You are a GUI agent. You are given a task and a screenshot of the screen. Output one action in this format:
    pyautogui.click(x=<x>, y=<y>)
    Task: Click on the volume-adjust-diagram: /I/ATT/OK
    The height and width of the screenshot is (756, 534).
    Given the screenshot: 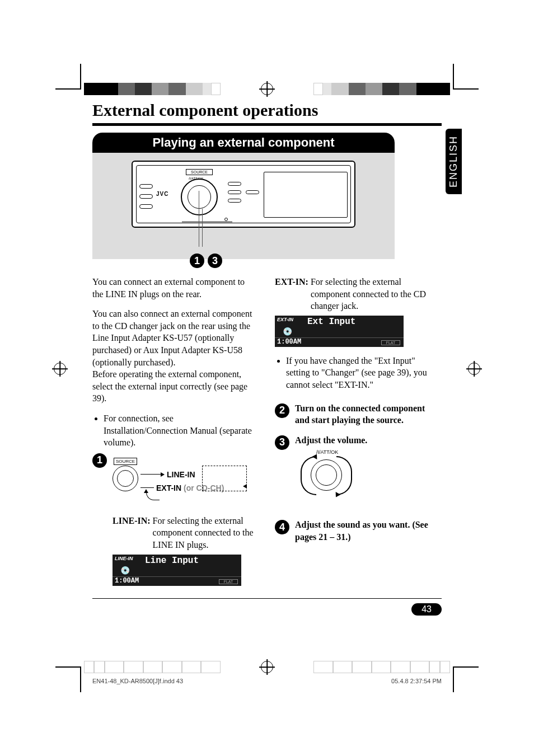 What is the action you would take?
    pyautogui.click(x=326, y=477)
    